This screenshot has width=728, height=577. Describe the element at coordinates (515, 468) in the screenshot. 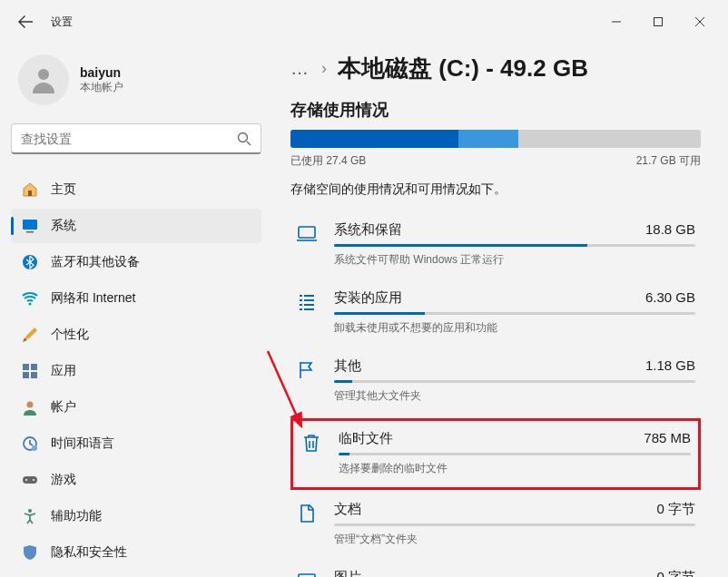

I see `storage-sub: 选择要删除的临时文件` at that location.